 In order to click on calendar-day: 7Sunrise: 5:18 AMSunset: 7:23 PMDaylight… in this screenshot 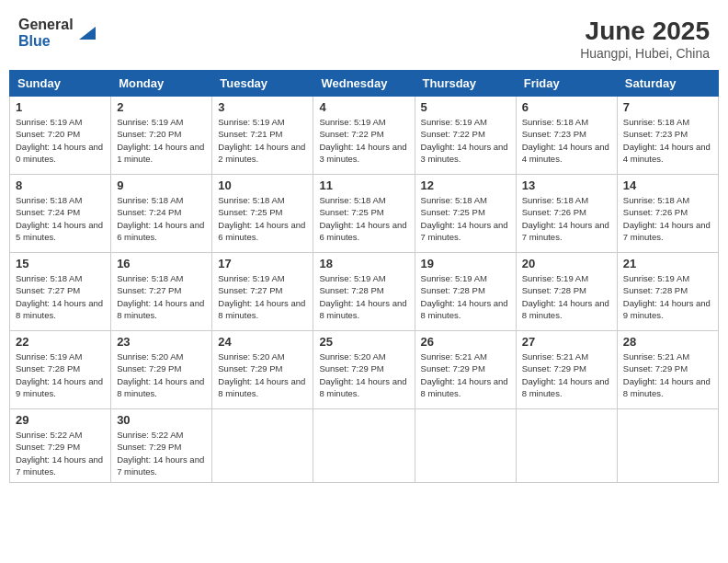, I will do `click(667, 136)`.